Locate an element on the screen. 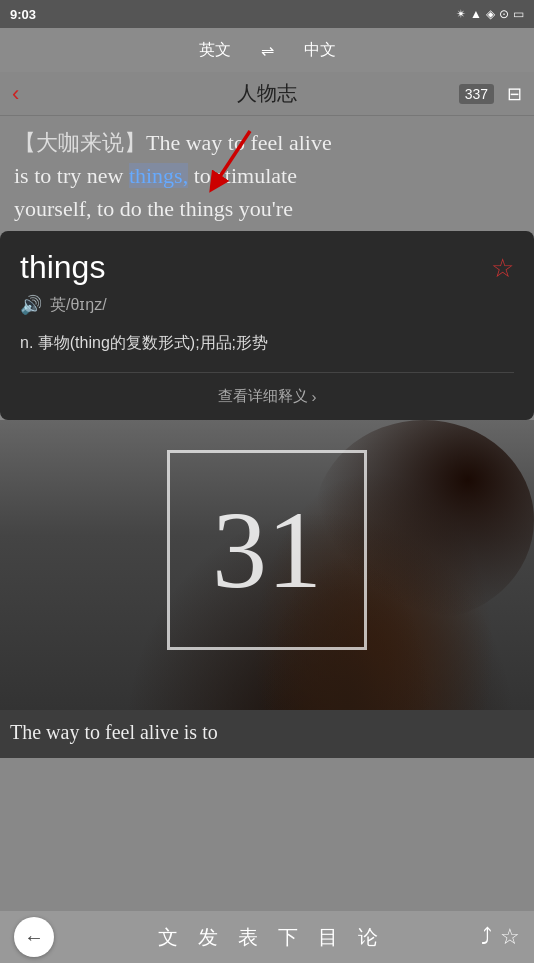  toolbar-icon-5: 目 is located at coordinates (328, 937).